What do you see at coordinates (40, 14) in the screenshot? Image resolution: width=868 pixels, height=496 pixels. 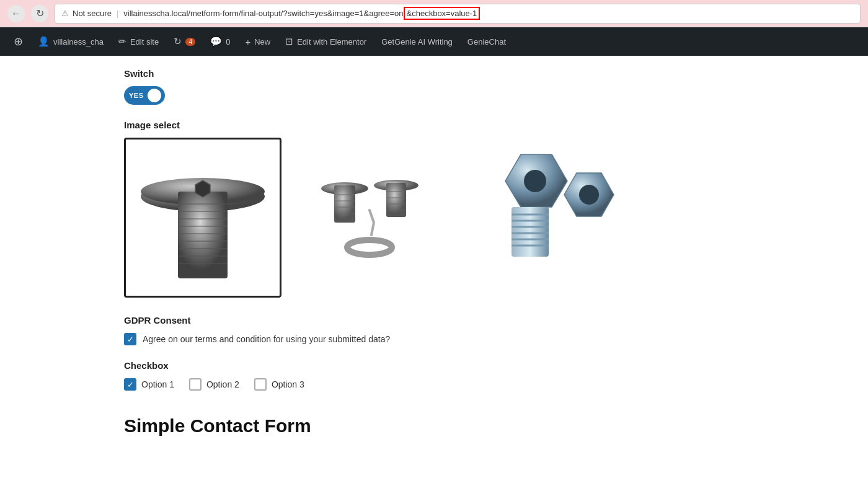 I see `refresh-button: ↻` at bounding box center [40, 14].